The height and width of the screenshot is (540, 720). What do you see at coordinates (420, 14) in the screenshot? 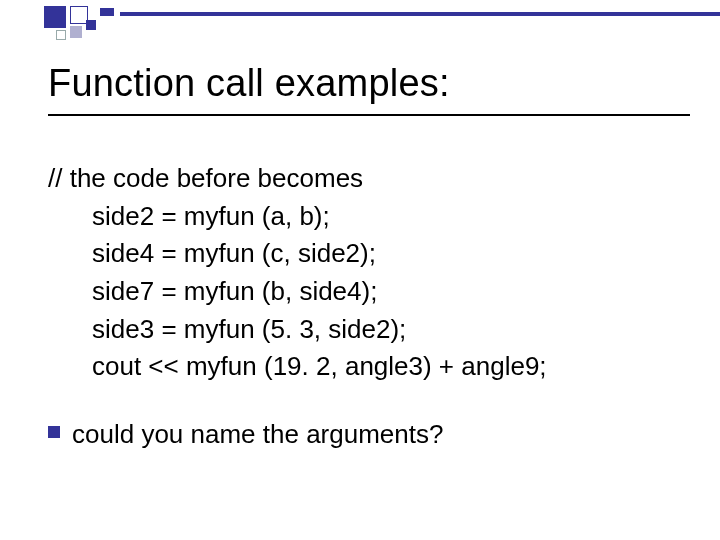
I see `top-rule` at bounding box center [420, 14].